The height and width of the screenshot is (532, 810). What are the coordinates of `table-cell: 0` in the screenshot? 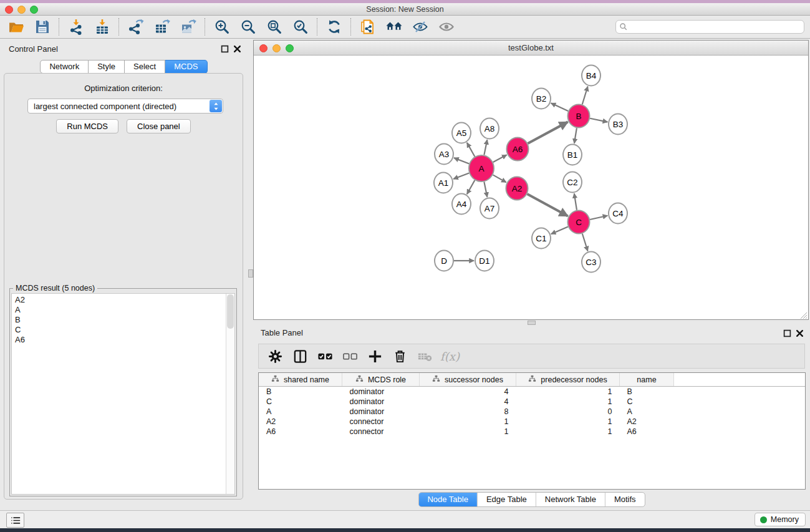 It's located at (568, 412).